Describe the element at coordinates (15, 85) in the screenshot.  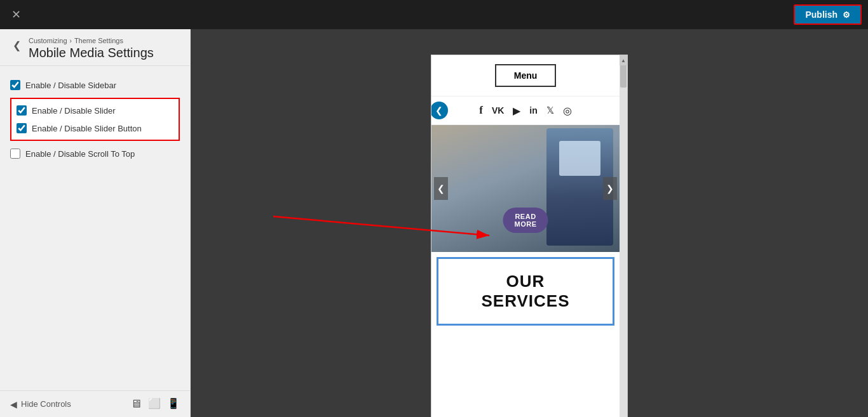
I see `checkbox-sidebar-input` at that location.